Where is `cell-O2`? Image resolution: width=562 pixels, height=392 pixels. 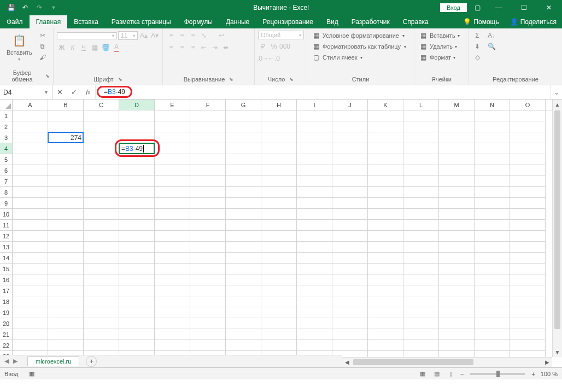 cell-O2 is located at coordinates (528, 127).